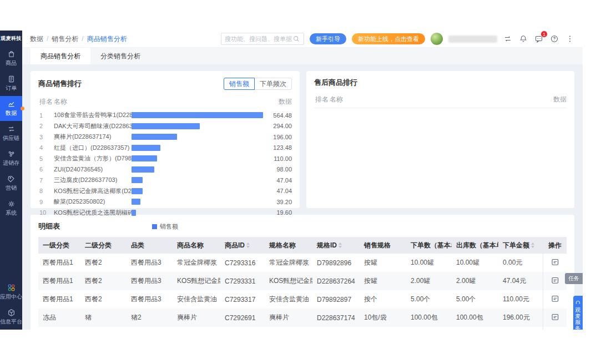  Describe the element at coordinates (475, 300) in the screenshot. I see `table-cell: 5.00个` at that location.